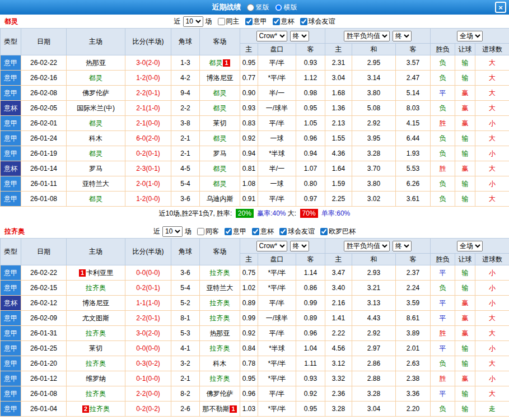 The image size is (509, 420). Describe the element at coordinates (226, 63) in the screenshot. I see `red-card-badge: 1` at that location.